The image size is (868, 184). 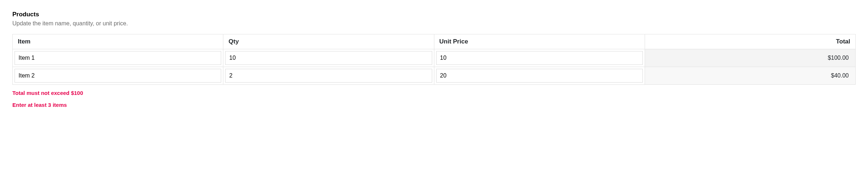 I want to click on error-message: Total must not exceed $100, so click(x=434, y=93).